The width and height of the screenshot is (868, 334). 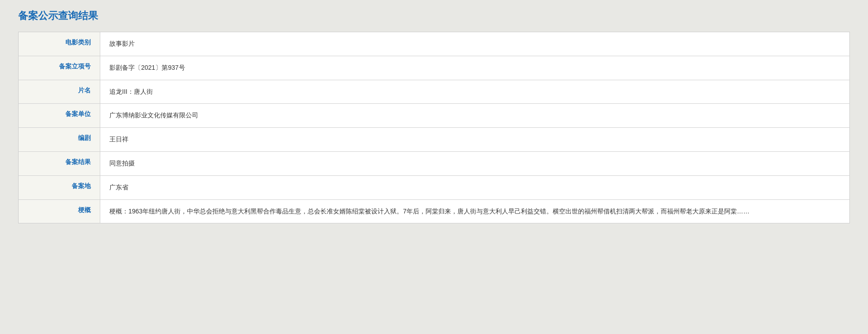 I want to click on row-label-0: 电影类别, so click(x=59, y=44).